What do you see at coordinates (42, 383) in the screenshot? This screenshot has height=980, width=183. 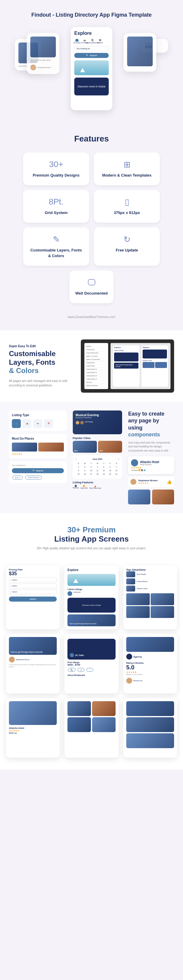 I see `customisable-desc: All pages are well managed and easy to e…` at bounding box center [42, 383].